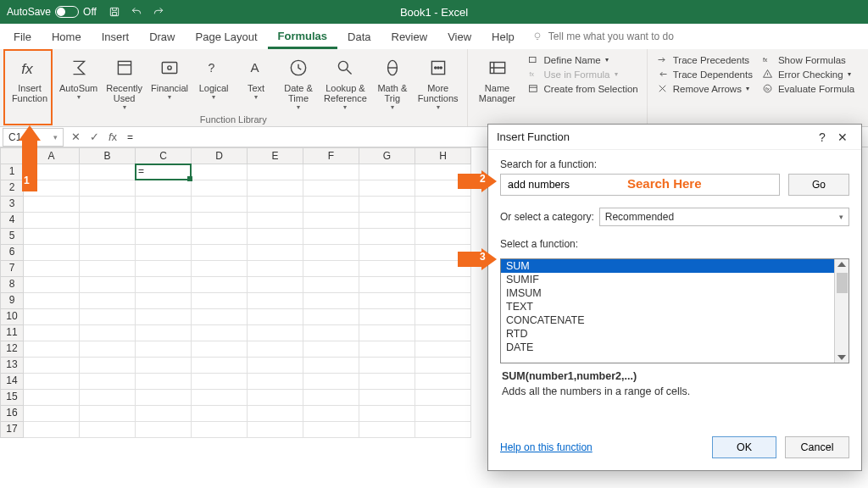 This screenshot has height=488, width=868. I want to click on show-formulas-button: fxShow Formulas, so click(808, 59).